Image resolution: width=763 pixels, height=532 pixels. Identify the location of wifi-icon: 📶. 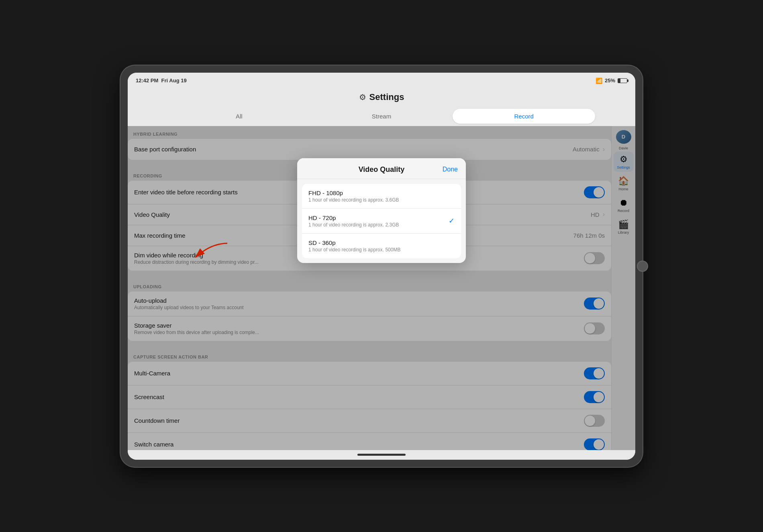
(599, 81).